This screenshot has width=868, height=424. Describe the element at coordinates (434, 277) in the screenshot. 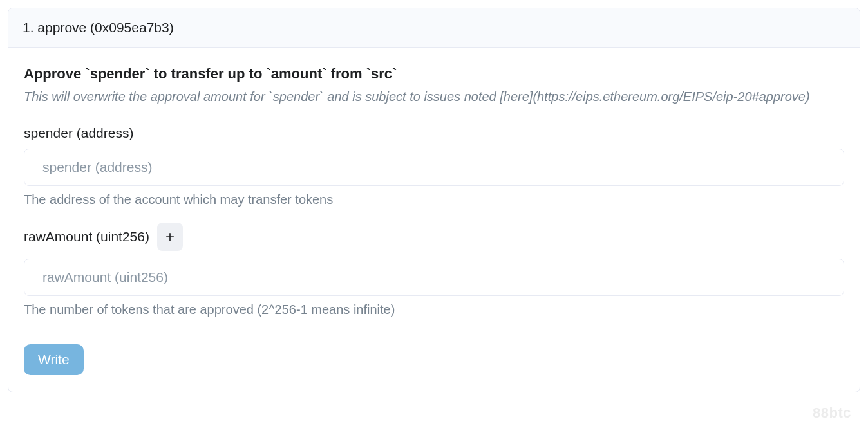

I see `field-rawamount-input` at that location.